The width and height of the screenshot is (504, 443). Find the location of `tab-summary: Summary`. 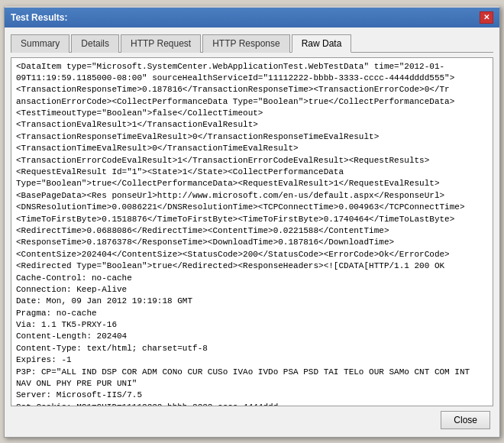

tab-summary: Summary is located at coordinates (40, 44).